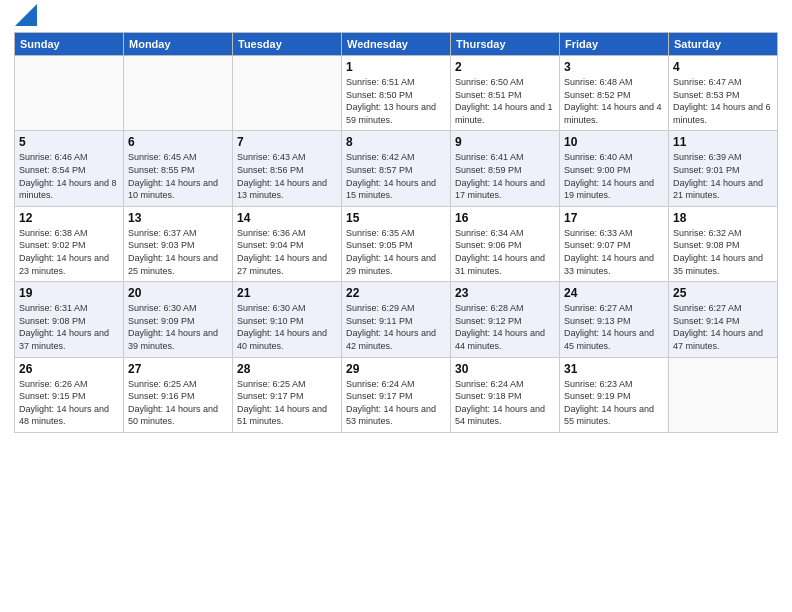 The height and width of the screenshot is (612, 792). I want to click on calendar-cell: 30Sunrise: 6:24 AMSunset: 9:18 PMDayligh…, so click(506, 394).